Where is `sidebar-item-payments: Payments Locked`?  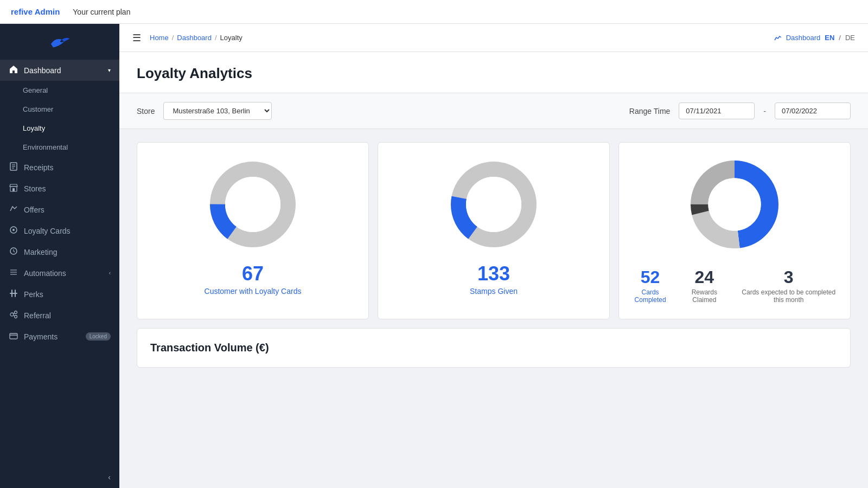 sidebar-item-payments: Payments Locked is located at coordinates (60, 336).